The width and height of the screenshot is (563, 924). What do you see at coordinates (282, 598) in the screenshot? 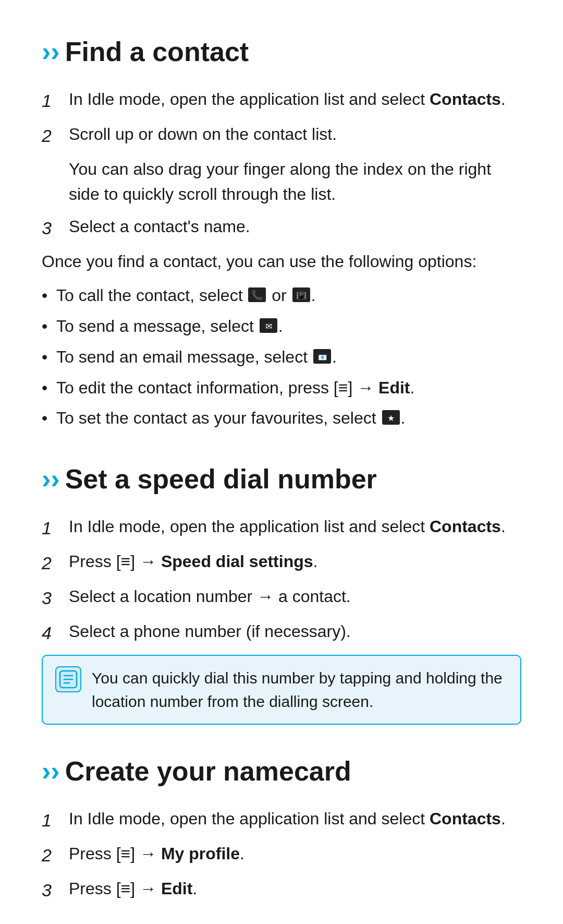
I see `speed-step-3: 3 Select a location number → a contact.` at bounding box center [282, 598].